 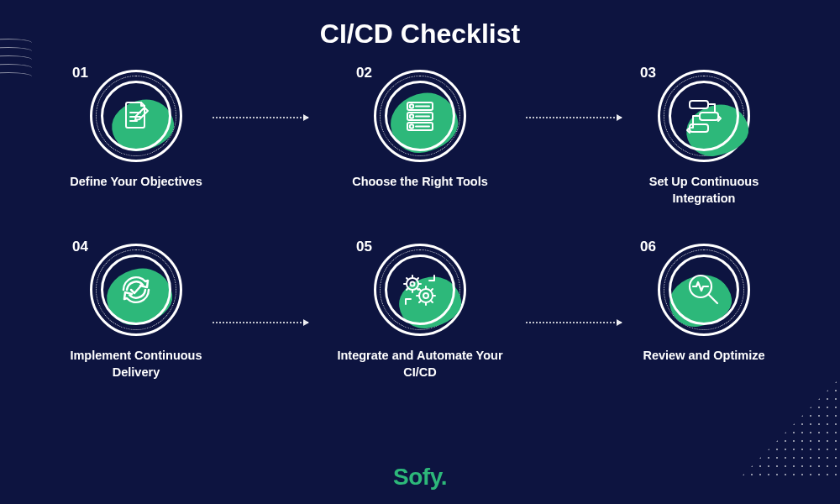 I want to click on step-number: 05, so click(x=365, y=247).